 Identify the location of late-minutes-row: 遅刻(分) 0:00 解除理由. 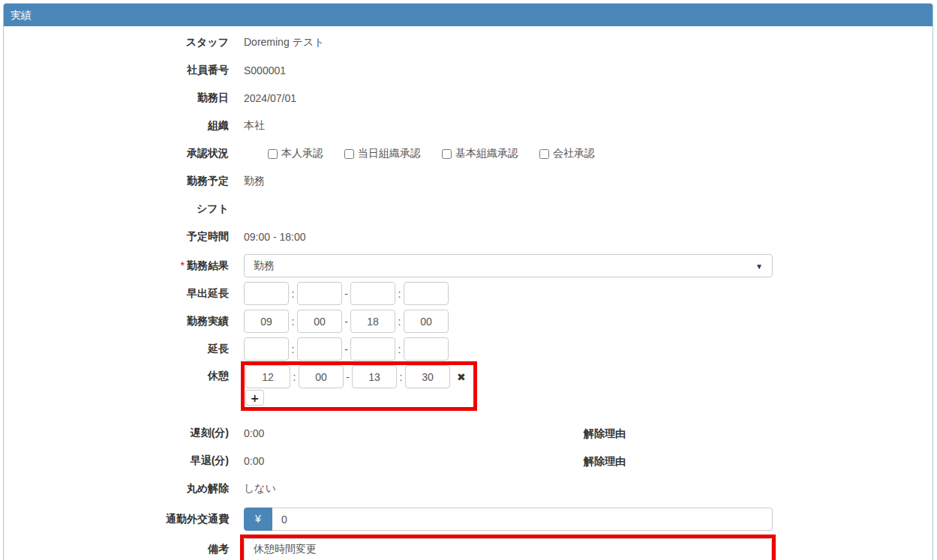
(468, 433).